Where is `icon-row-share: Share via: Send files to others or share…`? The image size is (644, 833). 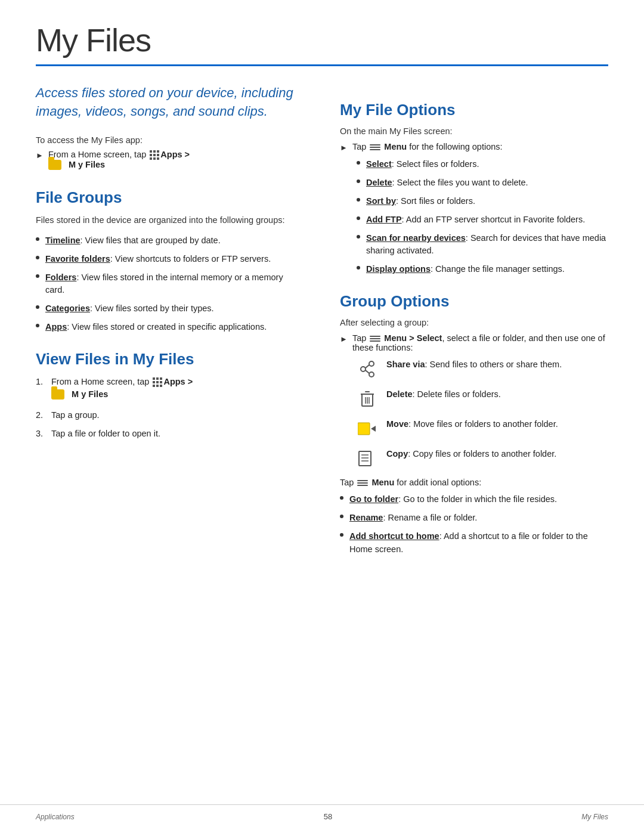
icon-row-share: Share via: Send files to others or share… is located at coordinates (482, 369).